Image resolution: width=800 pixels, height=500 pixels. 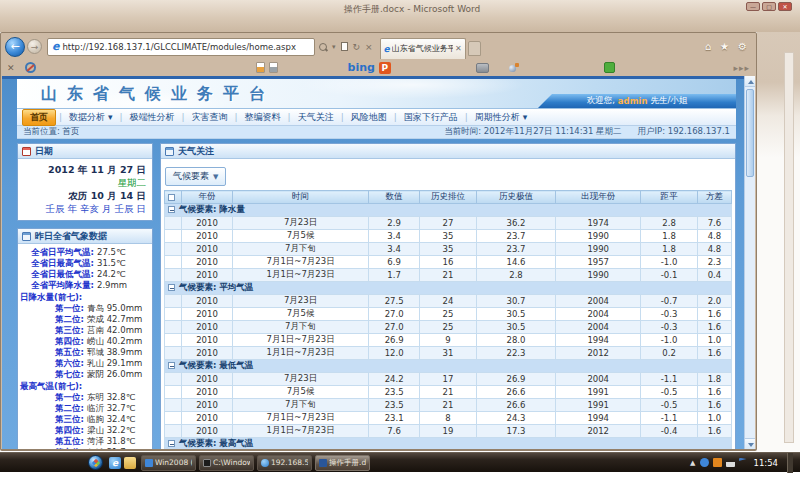 What do you see at coordinates (448, 366) in the screenshot?
I see `table-group-row: 气候要素: 最低气温` at bounding box center [448, 366].